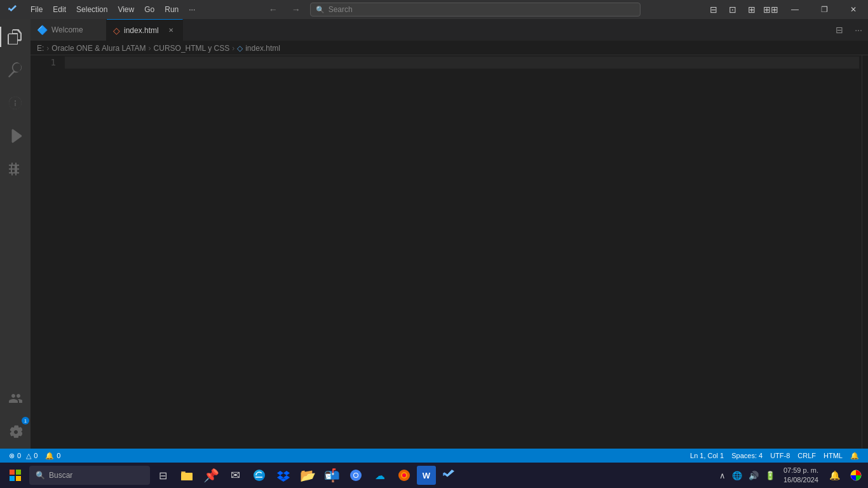 The width and height of the screenshot is (868, 488). What do you see at coordinates (69, 30) in the screenshot?
I see `tab-welcome: 🔷 Welcome` at bounding box center [69, 30].